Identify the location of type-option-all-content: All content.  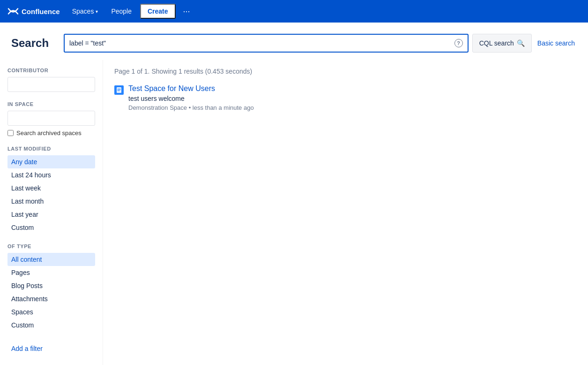
(52, 259).